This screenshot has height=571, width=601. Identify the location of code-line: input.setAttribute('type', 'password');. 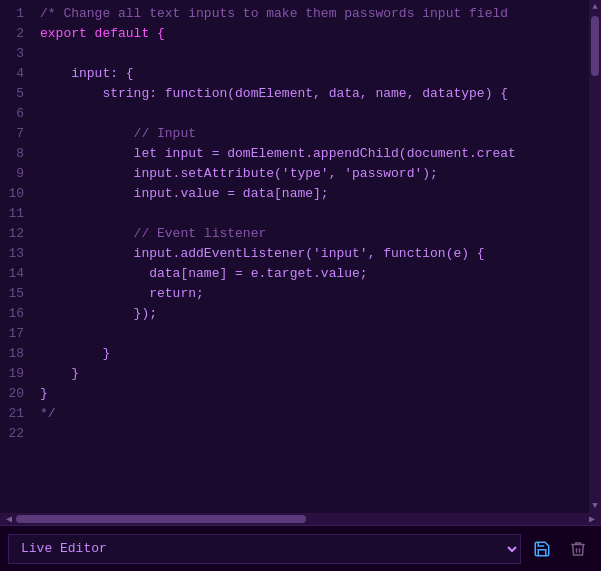
(310, 174).